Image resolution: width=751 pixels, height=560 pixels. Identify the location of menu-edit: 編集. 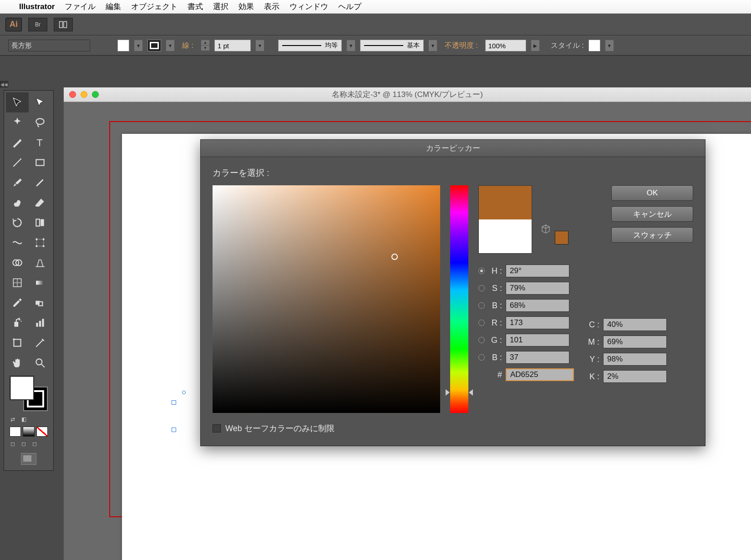
(113, 6).